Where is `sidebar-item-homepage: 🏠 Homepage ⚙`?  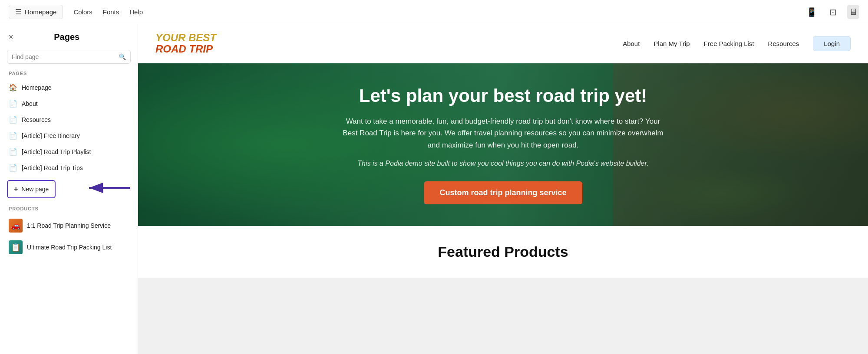
sidebar-item-homepage: 🏠 Homepage ⚙ is located at coordinates (69, 88).